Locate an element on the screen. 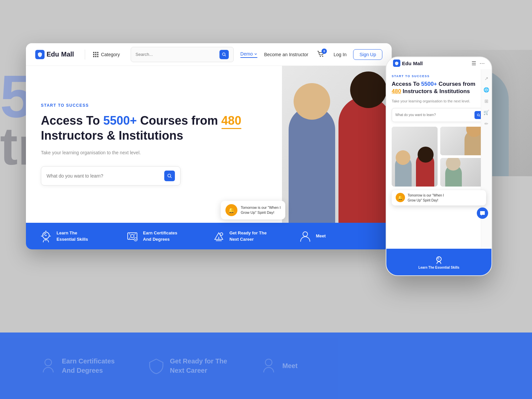  desktop-bottom-bar: Learn TheEssential Skills Earn Certifica… is located at coordinates (209, 236).